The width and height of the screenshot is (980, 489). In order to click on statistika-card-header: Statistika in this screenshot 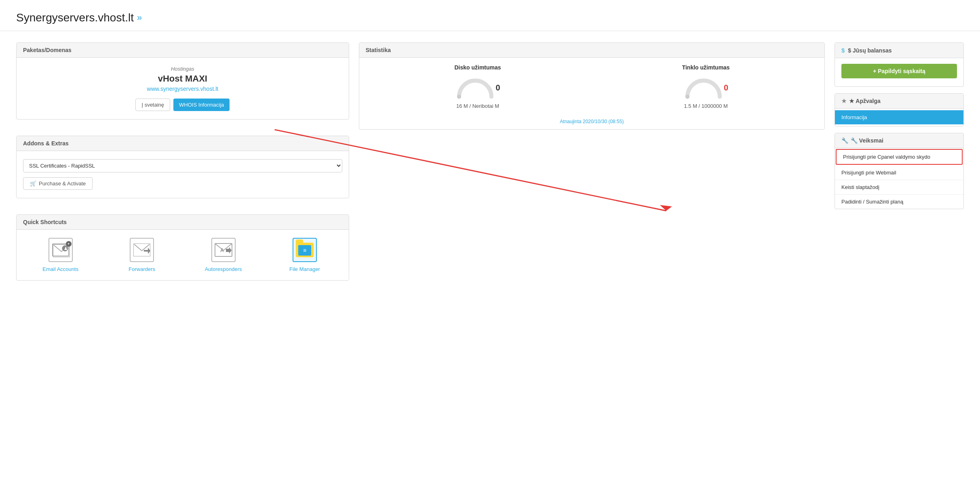, I will do `click(592, 50)`.